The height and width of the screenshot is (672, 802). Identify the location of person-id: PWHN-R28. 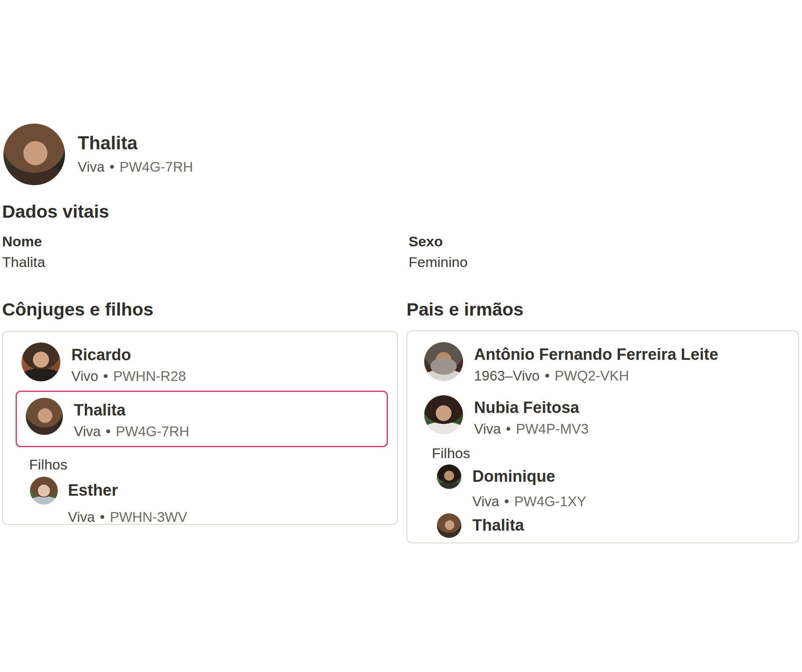
(149, 376).